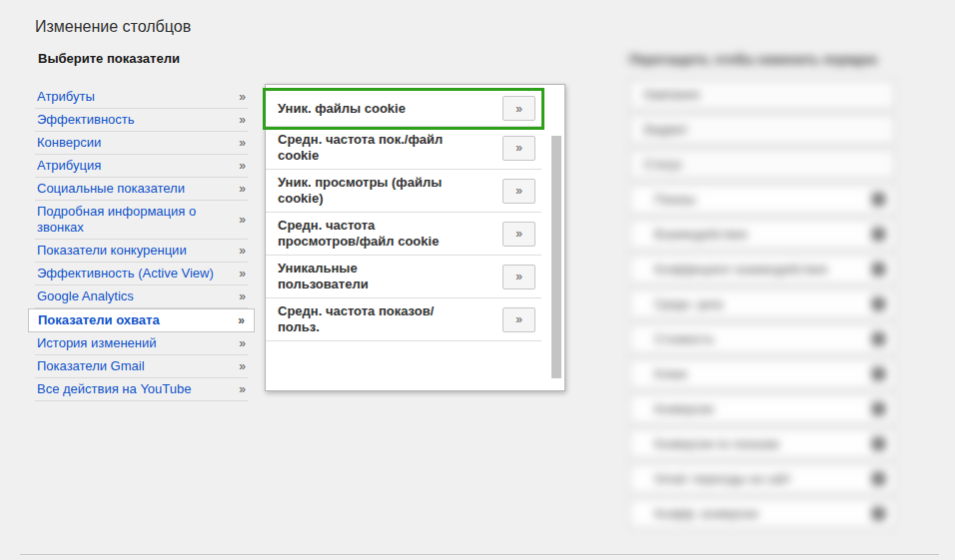 The image size is (955, 560). What do you see at coordinates (762, 164) in the screenshot?
I see `order-item: Статус ✕` at bounding box center [762, 164].